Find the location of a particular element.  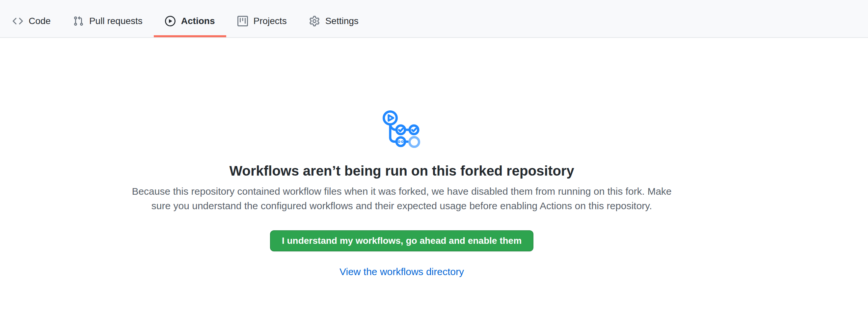

repo-tab-bar: Code Pull requests Actions Projects Sett… is located at coordinates (434, 19).